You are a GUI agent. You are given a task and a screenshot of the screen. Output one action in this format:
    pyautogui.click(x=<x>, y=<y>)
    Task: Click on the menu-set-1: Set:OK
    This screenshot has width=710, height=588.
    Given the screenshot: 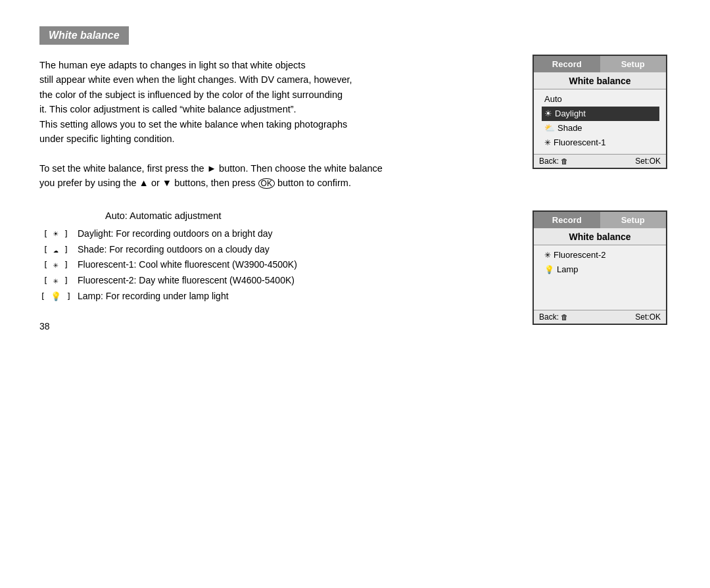 What is the action you would take?
    pyautogui.click(x=648, y=161)
    